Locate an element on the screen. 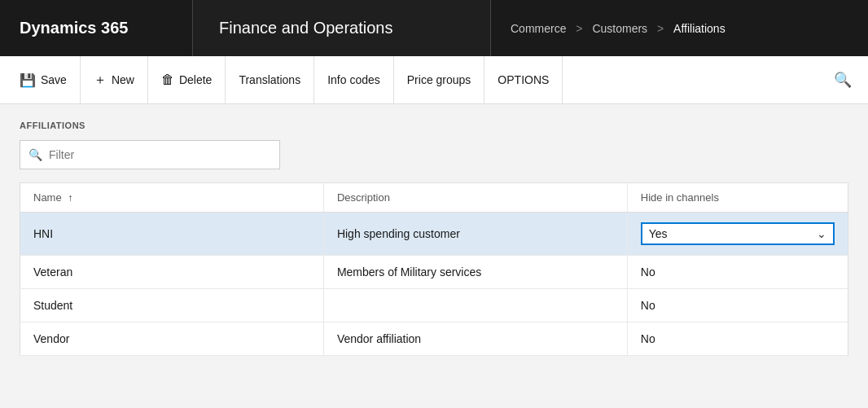 The image size is (868, 408). cell-name: HNI is located at coordinates (173, 235).